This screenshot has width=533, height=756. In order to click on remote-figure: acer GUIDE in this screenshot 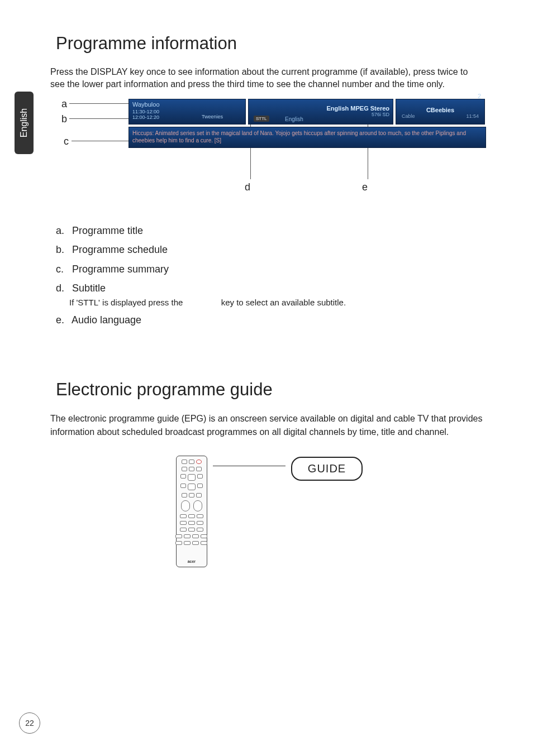, I will do `click(269, 520)`.